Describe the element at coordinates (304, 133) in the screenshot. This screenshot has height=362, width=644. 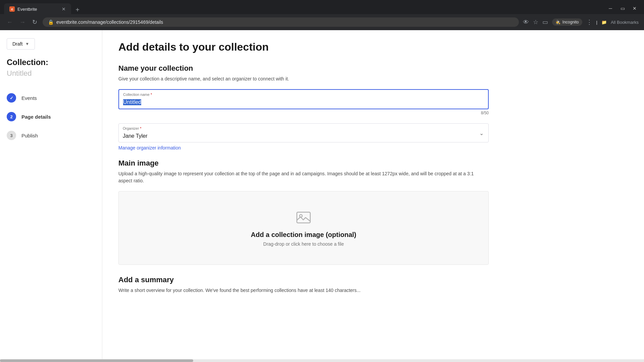
I see `organizer-select: Jane Tyler` at that location.